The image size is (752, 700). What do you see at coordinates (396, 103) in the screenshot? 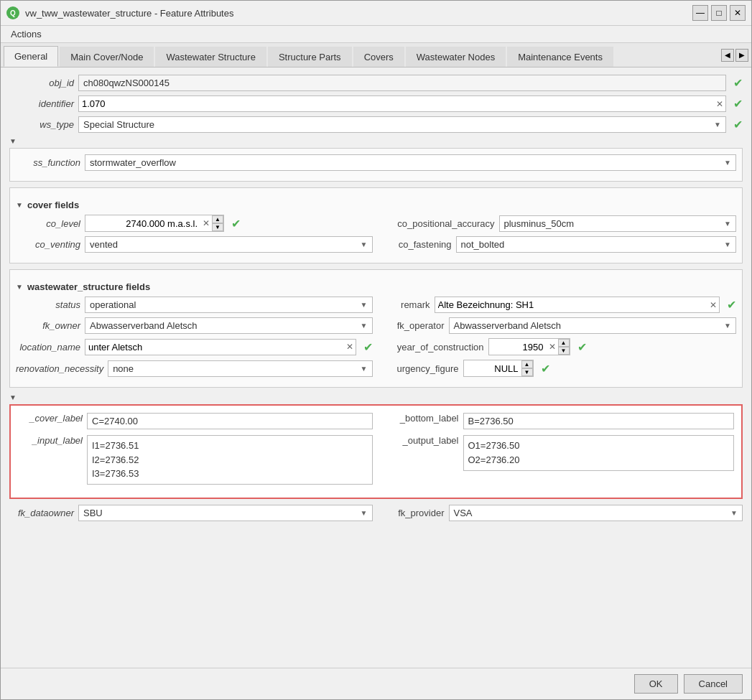
I see `identifier-input` at bounding box center [396, 103].